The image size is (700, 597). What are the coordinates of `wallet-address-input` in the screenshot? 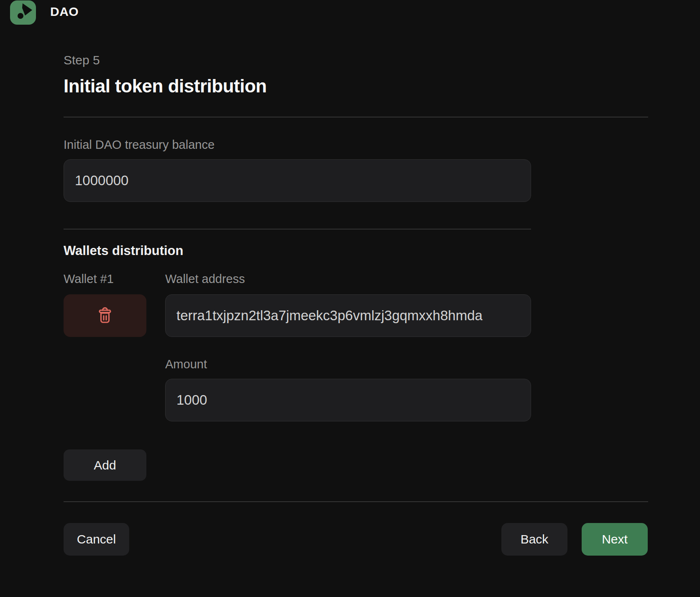 It's located at (348, 316).